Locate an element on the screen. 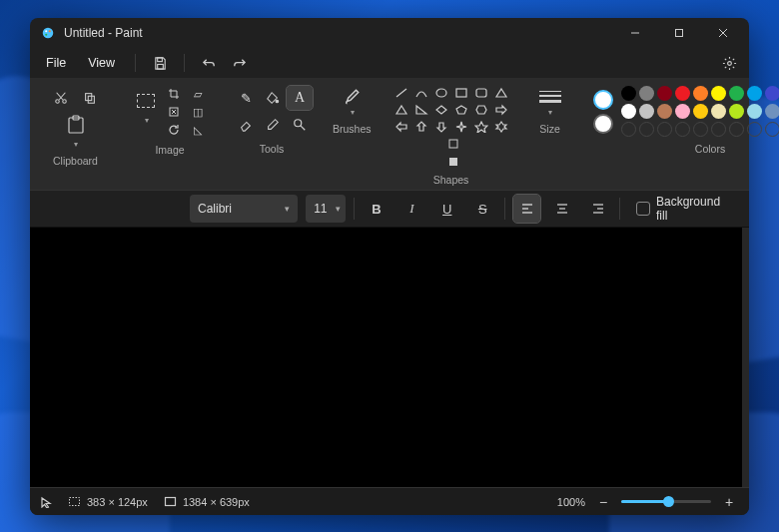 This screenshot has height=532, width=779. flip-v-button: ◫ is located at coordinates (198, 112).